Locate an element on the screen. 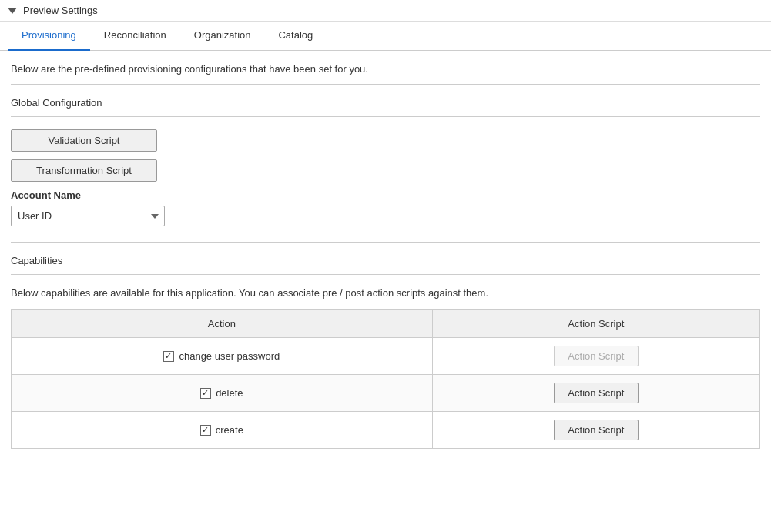 The image size is (771, 532). checkbox-create is located at coordinates (206, 430).